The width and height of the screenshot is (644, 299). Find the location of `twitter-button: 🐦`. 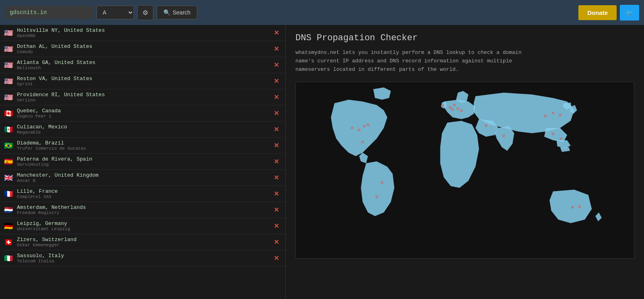

twitter-button: 🐦 is located at coordinates (630, 13).